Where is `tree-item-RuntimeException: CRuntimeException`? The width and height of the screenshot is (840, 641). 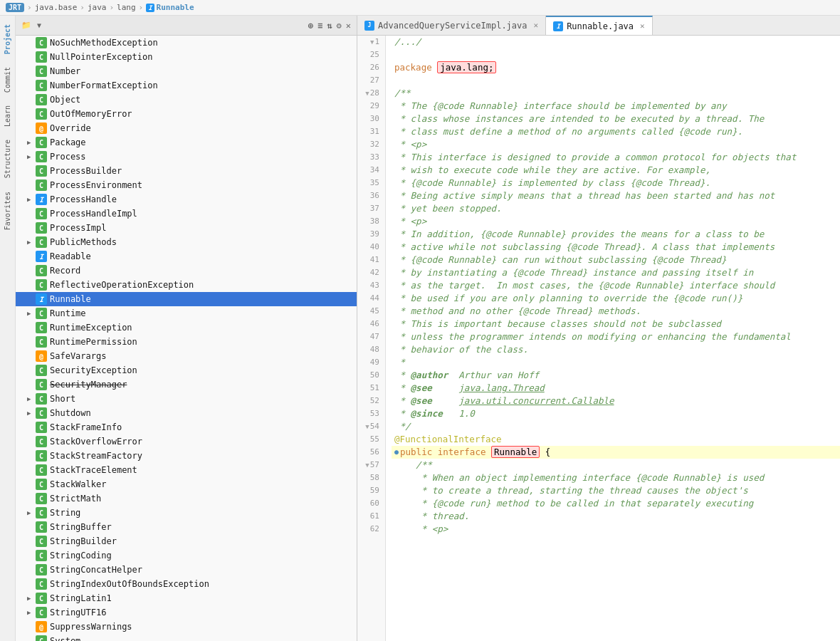
tree-item-RuntimeException: CRuntimeException is located at coordinates (187, 328).